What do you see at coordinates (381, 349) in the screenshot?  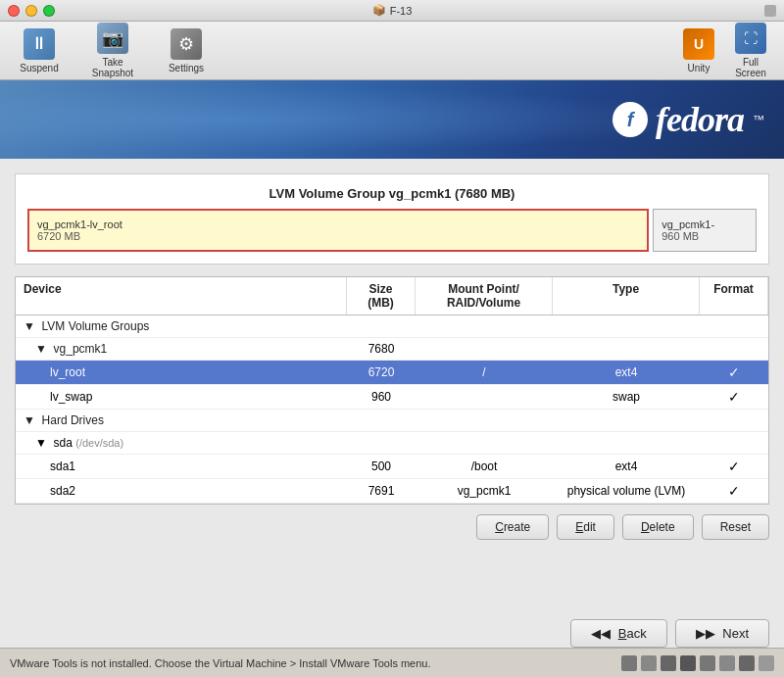 I see `row-size: 7680` at bounding box center [381, 349].